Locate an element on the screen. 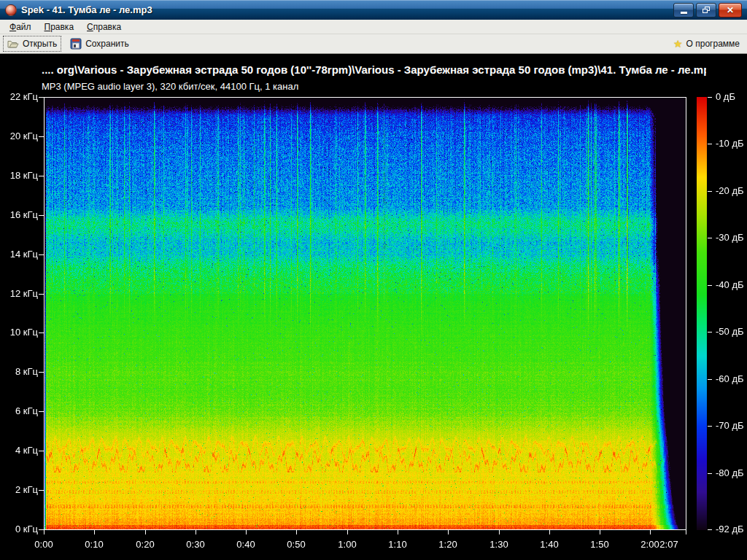  window-controls: ✕ is located at coordinates (708, 10).